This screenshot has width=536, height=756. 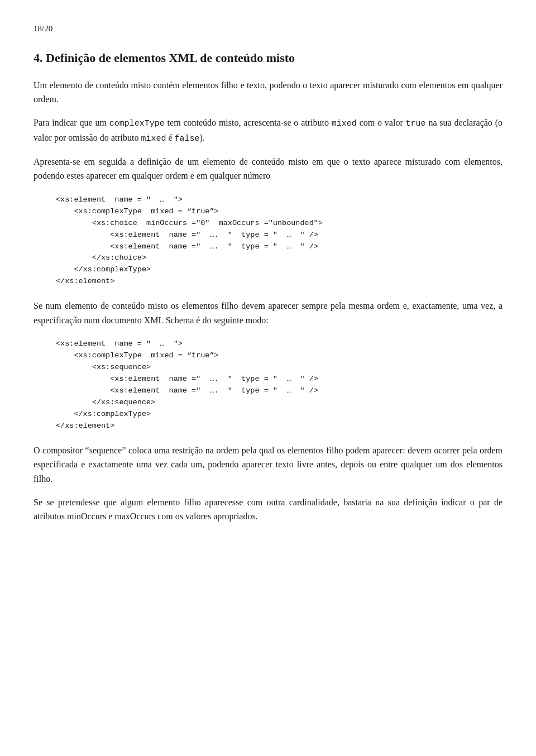 What do you see at coordinates (153, 138) in the screenshot?
I see `p2-code-4: mixed` at bounding box center [153, 138].